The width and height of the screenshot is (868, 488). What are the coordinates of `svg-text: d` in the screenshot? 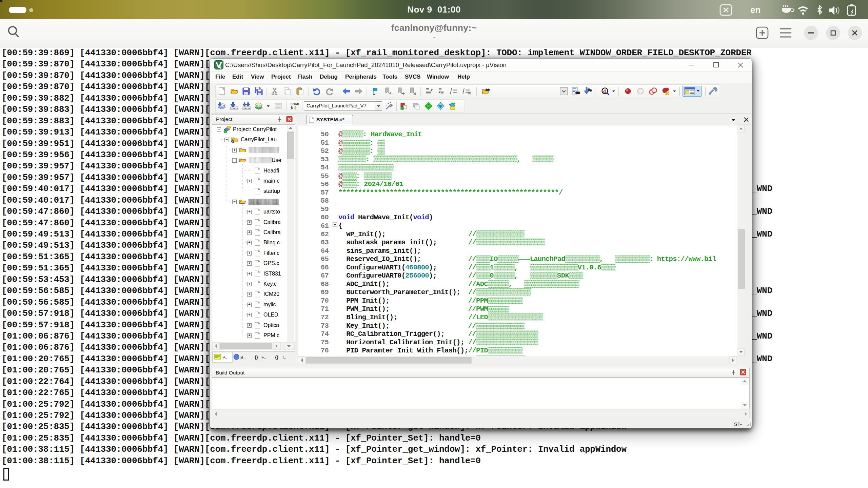 It's located at (605, 92).